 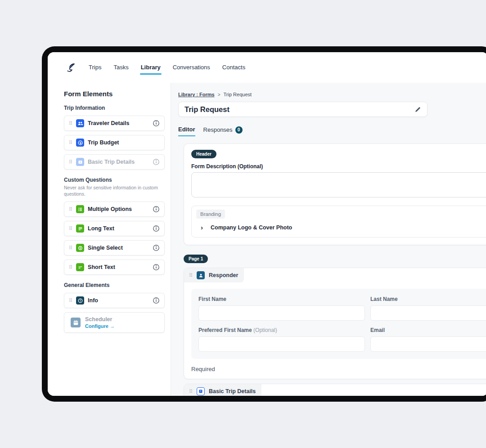 I want to click on breadcrumb-current: Trip Request, so click(x=238, y=94).